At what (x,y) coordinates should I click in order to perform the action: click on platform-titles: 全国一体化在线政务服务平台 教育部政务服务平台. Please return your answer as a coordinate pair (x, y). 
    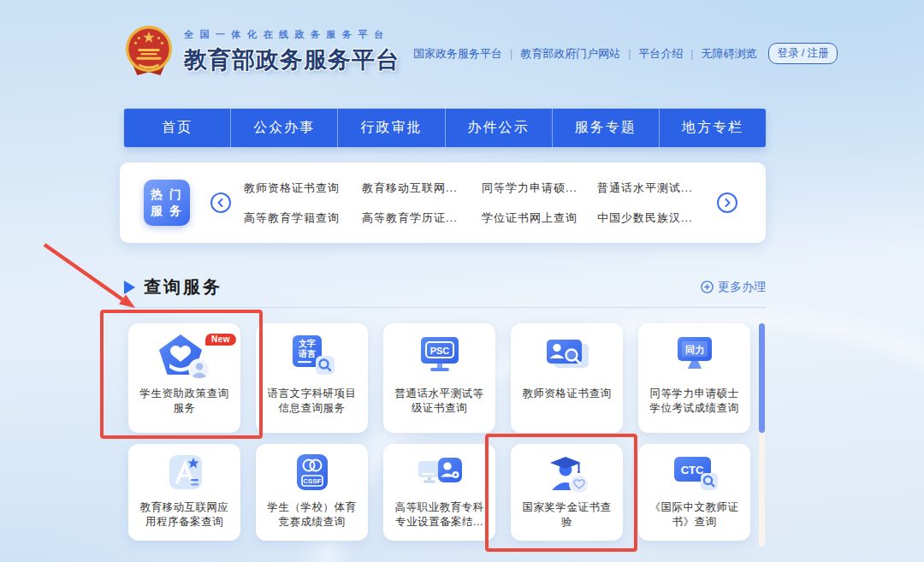
    Looking at the image, I should click on (292, 51).